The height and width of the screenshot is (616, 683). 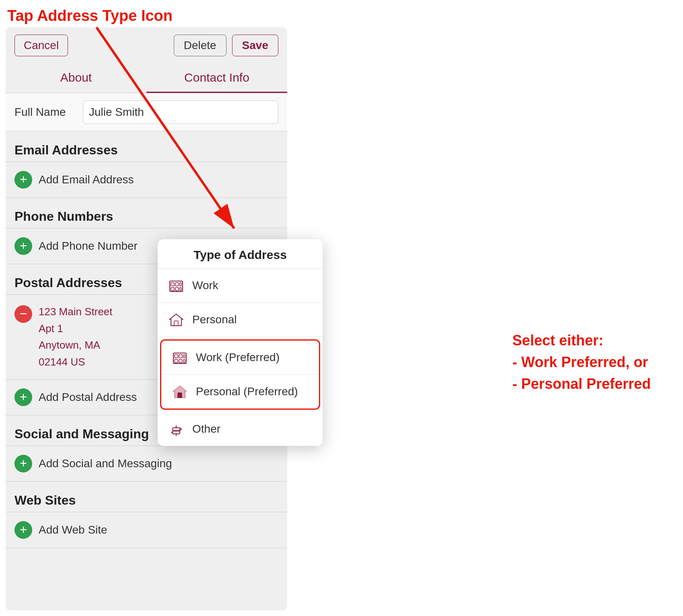 I want to click on work-icon, so click(x=176, y=285).